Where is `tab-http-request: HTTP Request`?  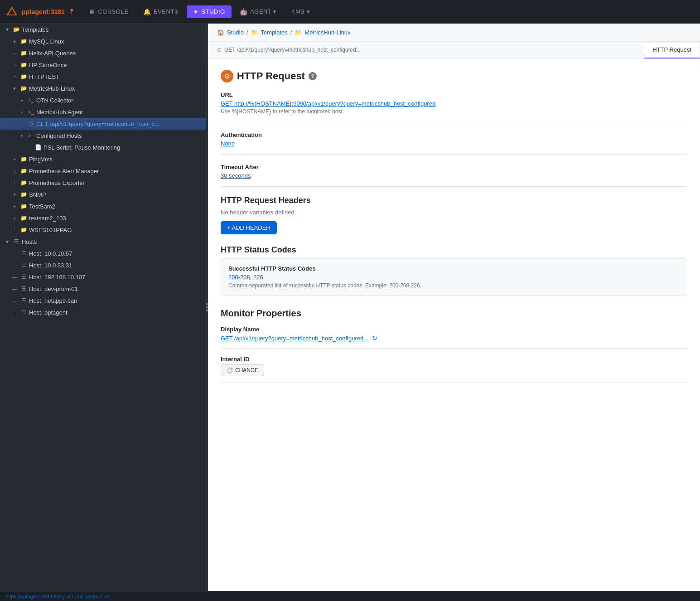 tab-http-request: HTTP Request is located at coordinates (672, 50).